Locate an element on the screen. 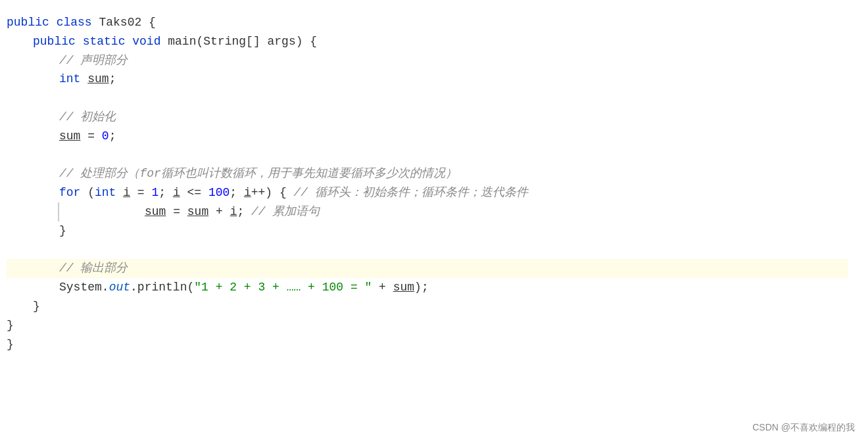 This screenshot has width=868, height=441. keyword-static: static is located at coordinates (104, 42).